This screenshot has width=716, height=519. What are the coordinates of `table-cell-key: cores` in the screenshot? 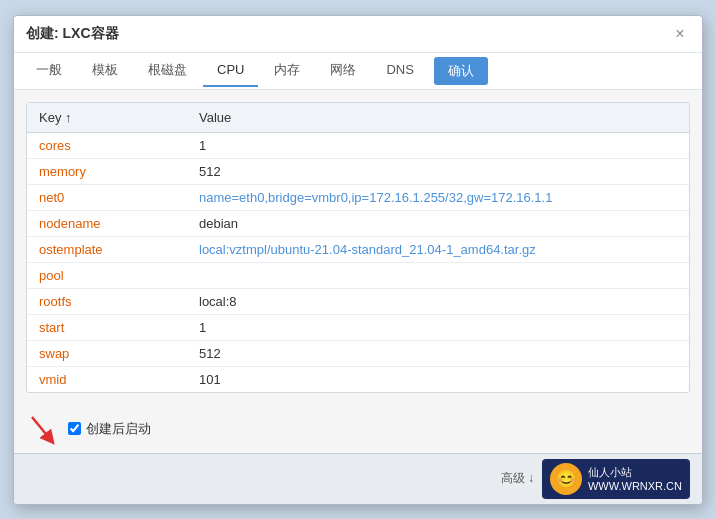 It's located at (107, 145).